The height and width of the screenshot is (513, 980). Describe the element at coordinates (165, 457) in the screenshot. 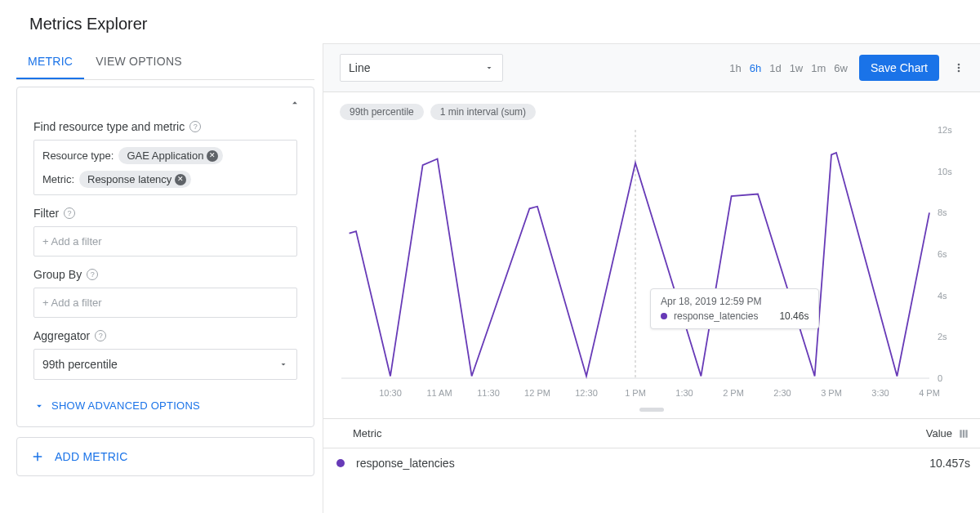

I see `add-metric-button: ADD METRIC` at that location.